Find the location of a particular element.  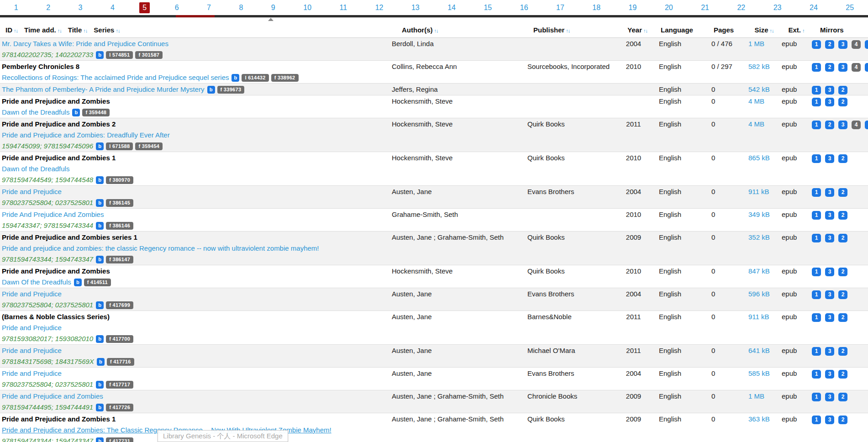

sort-header-title: Title↑↓ is located at coordinates (78, 30).